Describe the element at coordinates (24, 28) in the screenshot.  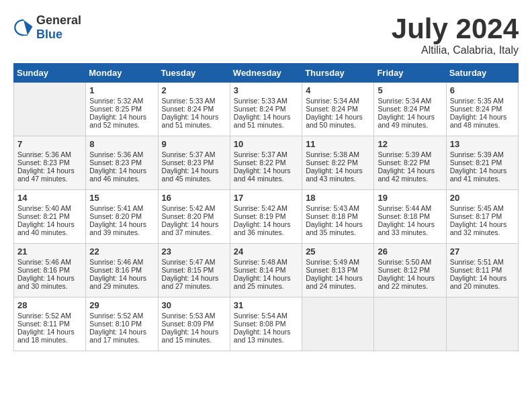
I see `logo-icon` at that location.